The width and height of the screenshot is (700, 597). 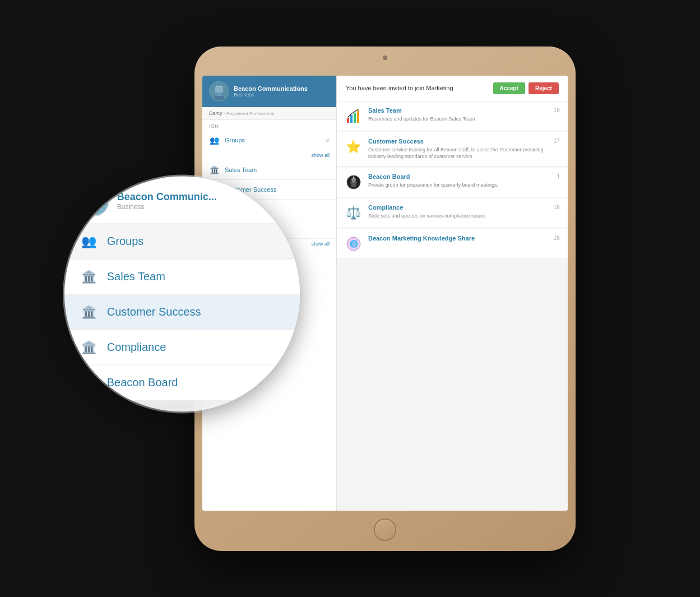 What do you see at coordinates (182, 200) in the screenshot?
I see `magnifier-header: Beacon Communic... Business` at bounding box center [182, 200].